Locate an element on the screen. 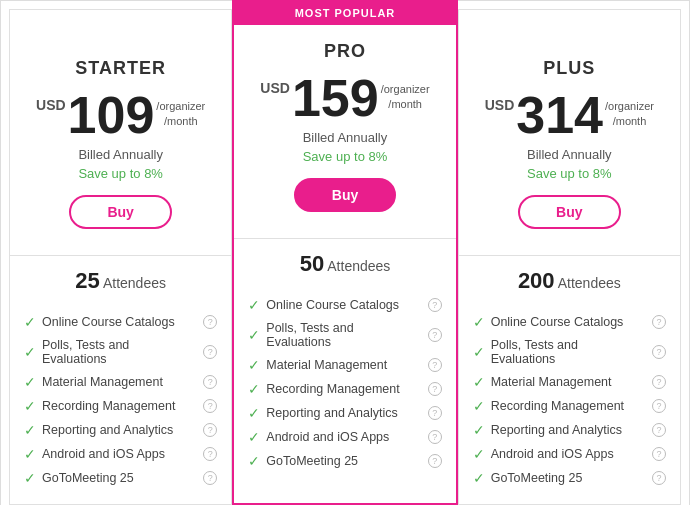  save-text-pro: Save up to 8% is located at coordinates (344, 156).